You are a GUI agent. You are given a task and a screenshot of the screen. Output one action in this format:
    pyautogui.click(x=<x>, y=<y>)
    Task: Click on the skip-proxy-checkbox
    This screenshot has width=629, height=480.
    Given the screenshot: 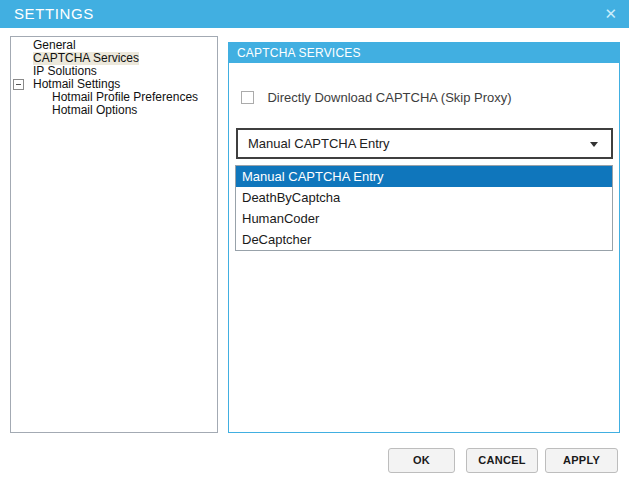 What is the action you would take?
    pyautogui.click(x=248, y=98)
    